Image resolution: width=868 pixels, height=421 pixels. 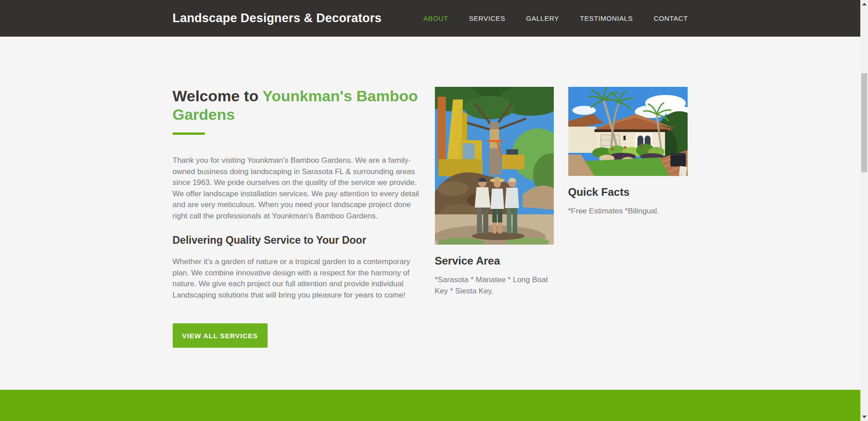 I want to click on service-area-text: *Sarasota * Manatee * Long Boat Key * Si…, so click(x=495, y=286).